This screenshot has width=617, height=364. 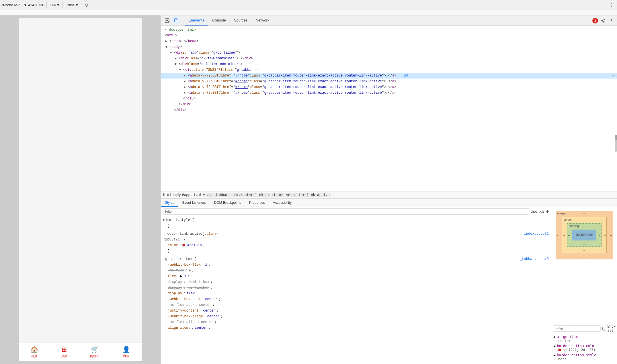 What do you see at coordinates (263, 21) in the screenshot?
I see `tab-network: Network` at bounding box center [263, 21].